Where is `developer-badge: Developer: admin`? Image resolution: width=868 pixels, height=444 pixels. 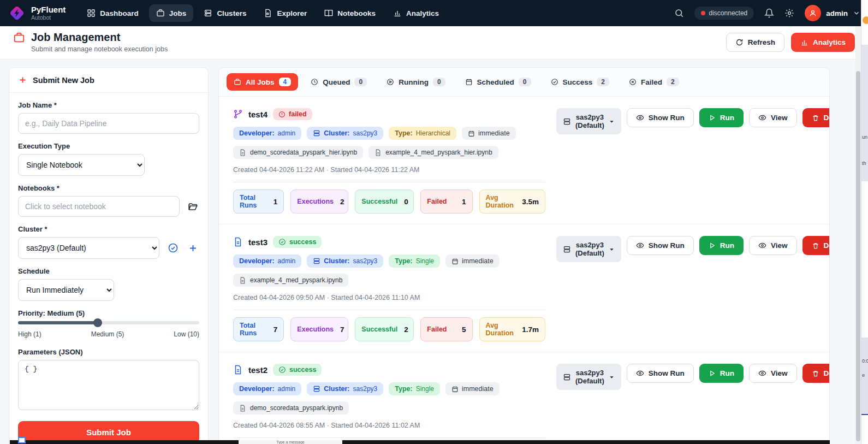 developer-badge: Developer: admin is located at coordinates (267, 261).